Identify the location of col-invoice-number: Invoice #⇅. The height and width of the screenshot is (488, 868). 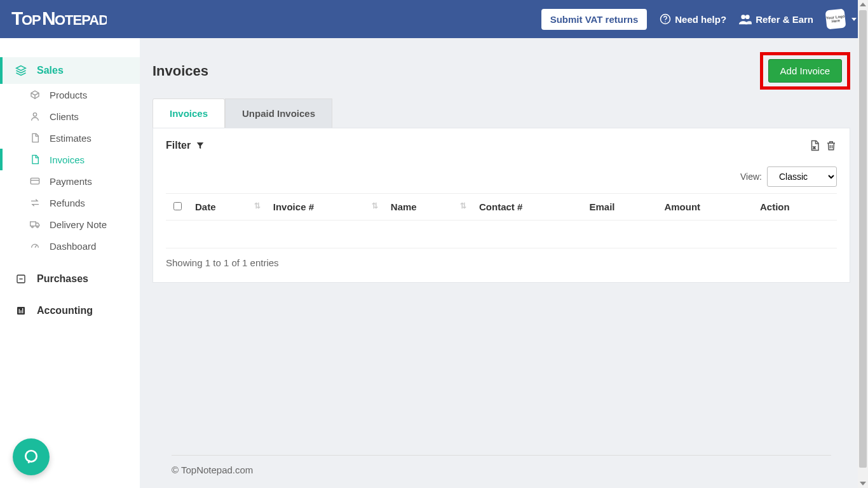
(325, 207).